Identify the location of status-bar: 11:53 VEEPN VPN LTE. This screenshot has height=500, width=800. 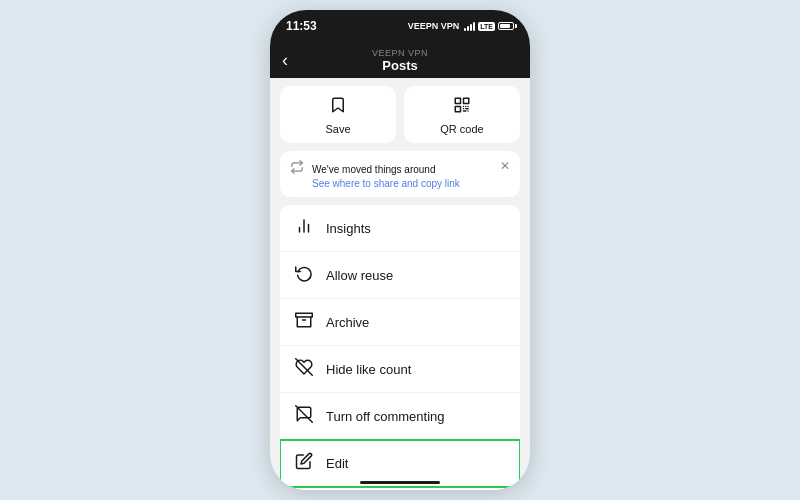
(400, 26).